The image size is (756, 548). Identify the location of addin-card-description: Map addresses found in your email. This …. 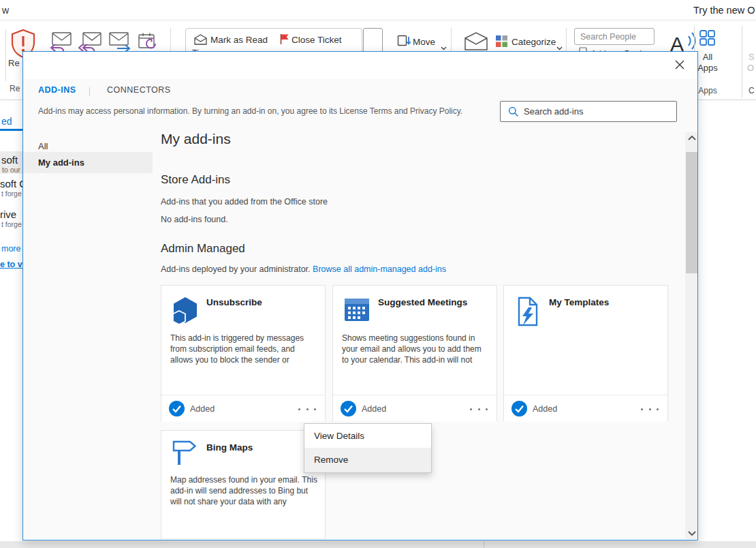
(245, 491).